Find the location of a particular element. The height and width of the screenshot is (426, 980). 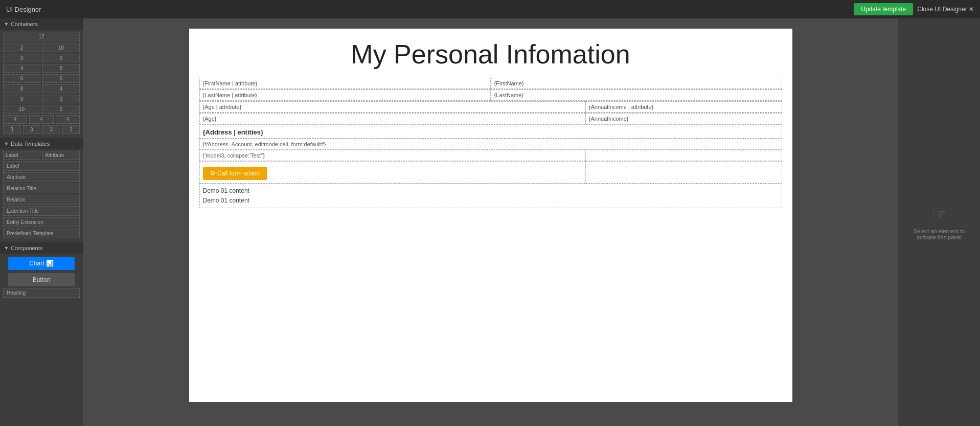

container-3-3-3-3: 3 3 3 3 is located at coordinates (41, 130).